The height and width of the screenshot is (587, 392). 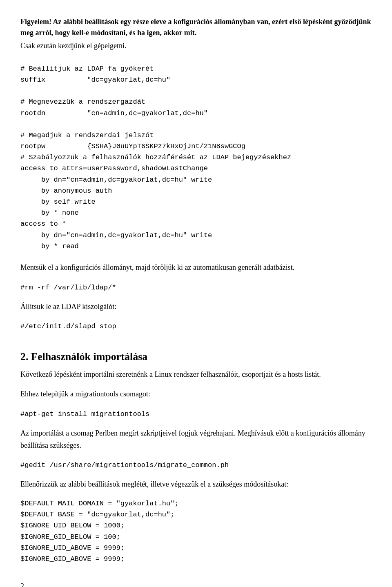 I want to click on ldap-by6-line: by * read, so click(x=50, y=247).